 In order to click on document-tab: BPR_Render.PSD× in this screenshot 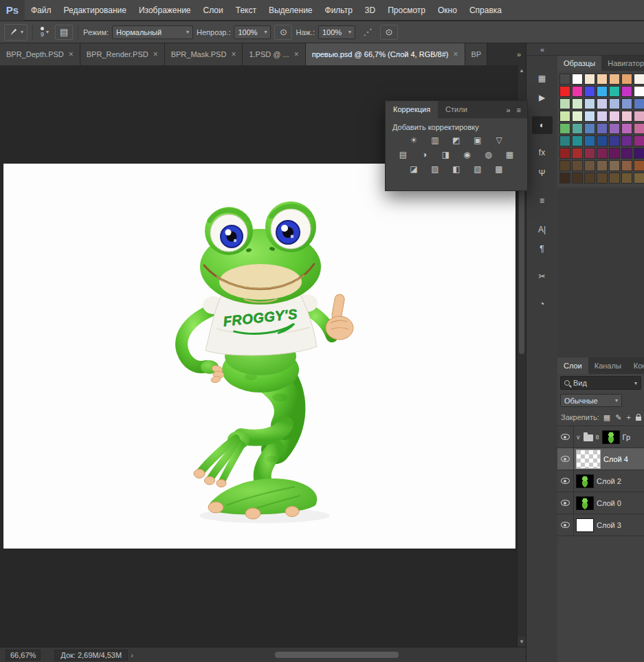, I will do `click(122, 54)`.